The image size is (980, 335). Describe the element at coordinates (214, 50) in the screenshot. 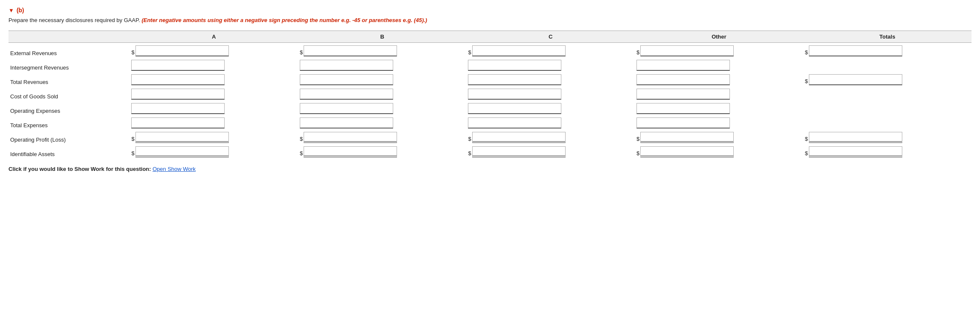

I see `cell-external-revenues-a: $` at that location.